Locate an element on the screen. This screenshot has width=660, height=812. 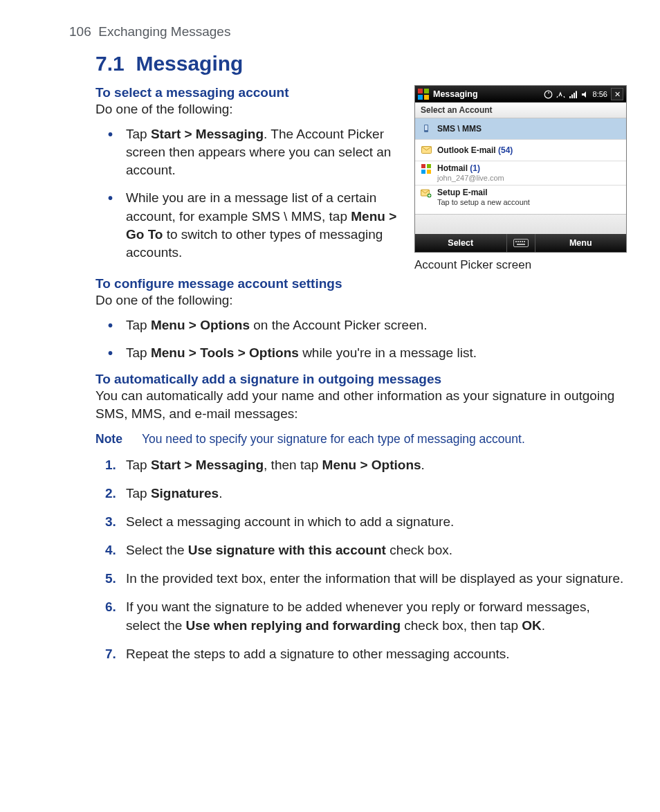
screenshot-caption: Account Picker screen is located at coordinates (520, 265).